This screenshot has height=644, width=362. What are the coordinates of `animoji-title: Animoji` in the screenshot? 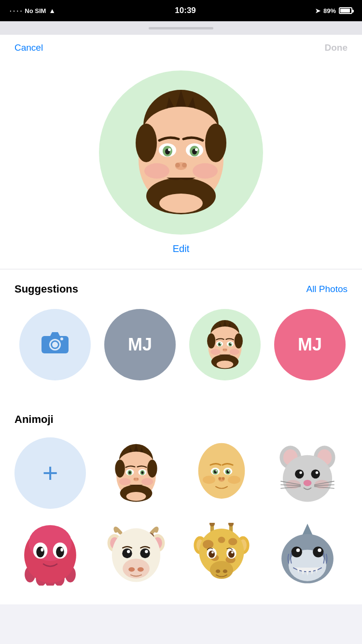 It's located at (181, 420).